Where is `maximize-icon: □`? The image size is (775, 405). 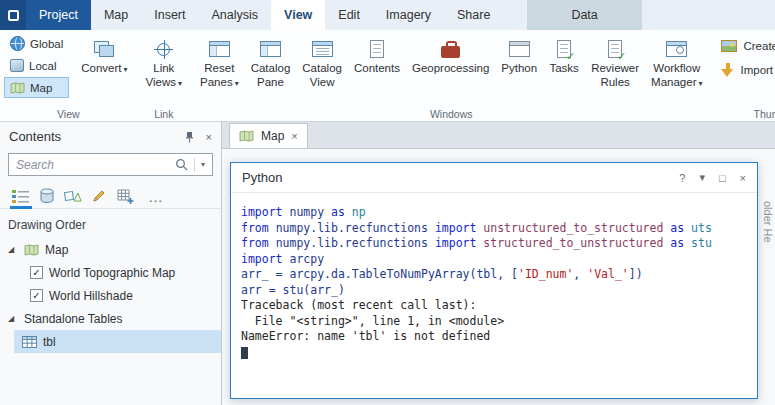 maximize-icon: □ is located at coordinates (722, 178).